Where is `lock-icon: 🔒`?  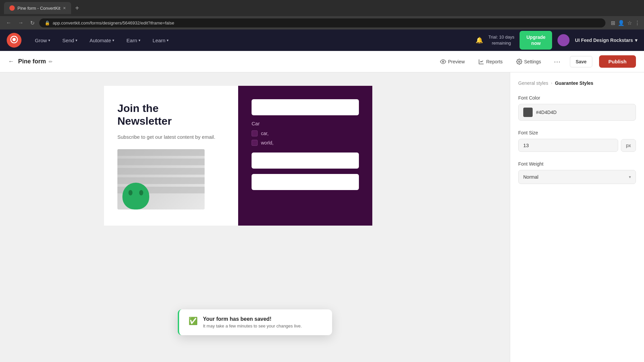
lock-icon: 🔒 is located at coordinates (47, 23).